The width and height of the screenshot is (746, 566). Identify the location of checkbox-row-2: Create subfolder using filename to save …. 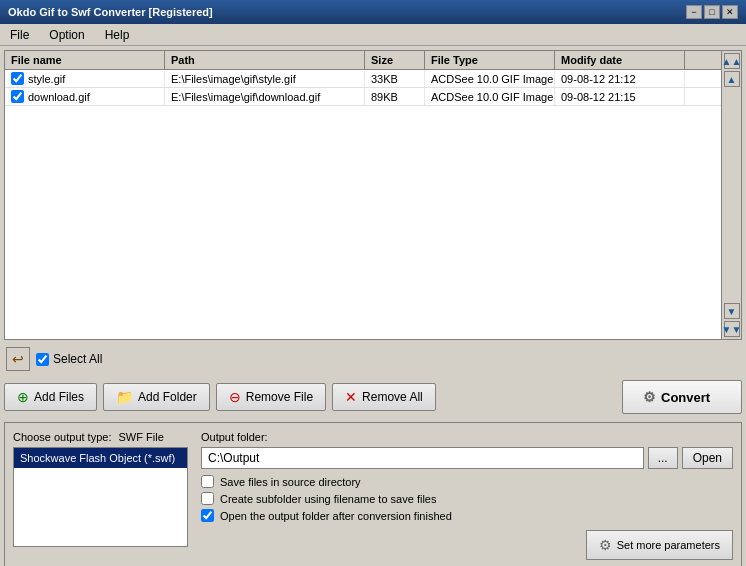
(467, 498).